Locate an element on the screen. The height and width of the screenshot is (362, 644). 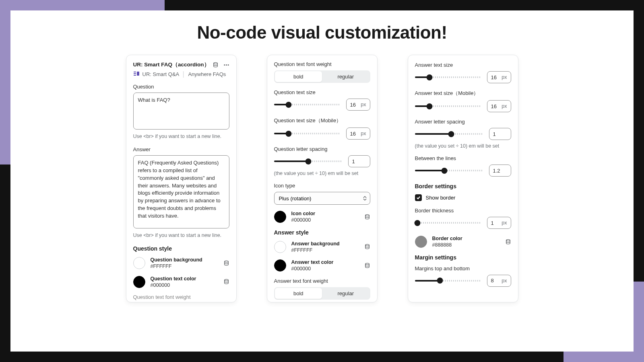
a-size-mobile-label: Answer text size（Mobile） is located at coordinates (463, 93).